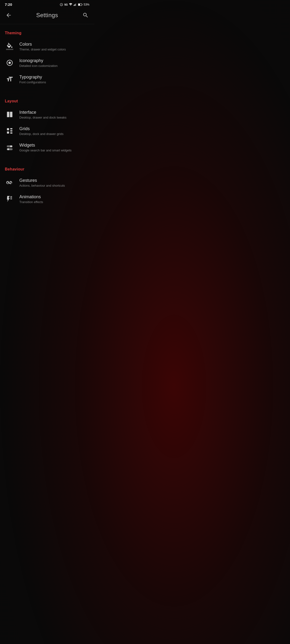 Image resolution: width=290 pixels, height=644 pixels. I want to click on gestures-title: Gestures, so click(54, 180).